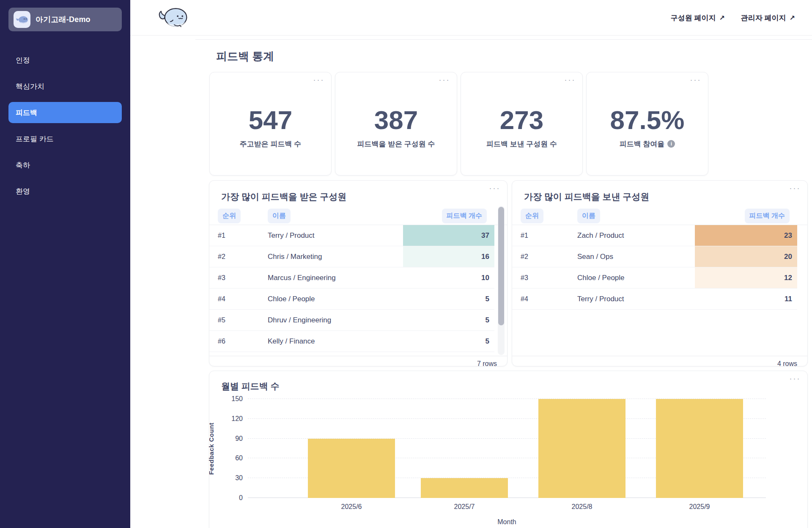  What do you see at coordinates (504, 40) in the screenshot?
I see `content-divider` at bounding box center [504, 40].